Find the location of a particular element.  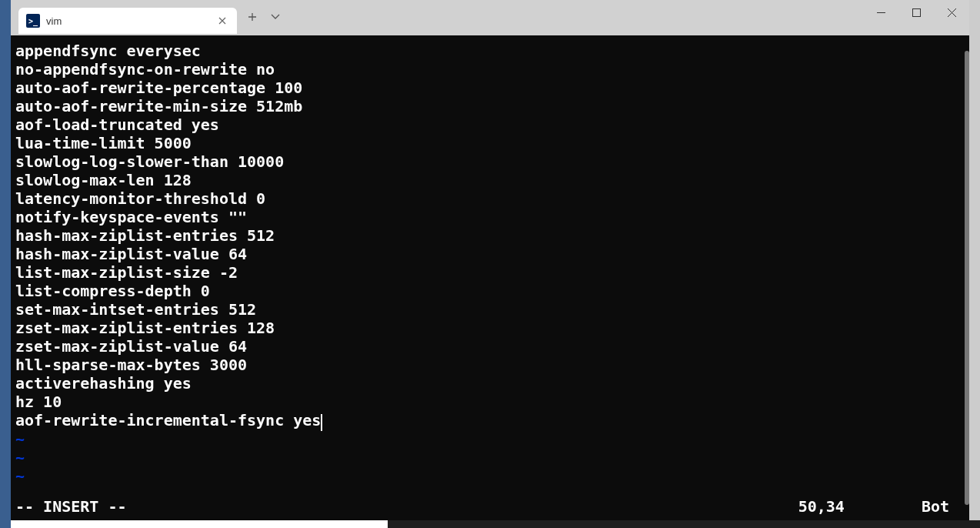

tab-title: vim is located at coordinates (128, 22).